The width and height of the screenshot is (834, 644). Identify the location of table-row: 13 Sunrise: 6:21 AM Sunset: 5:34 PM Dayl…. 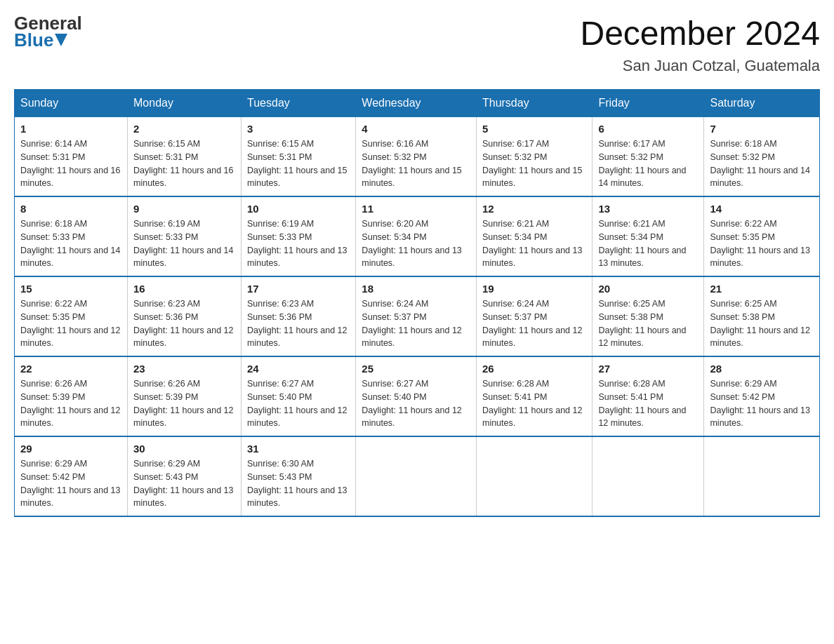
(649, 236).